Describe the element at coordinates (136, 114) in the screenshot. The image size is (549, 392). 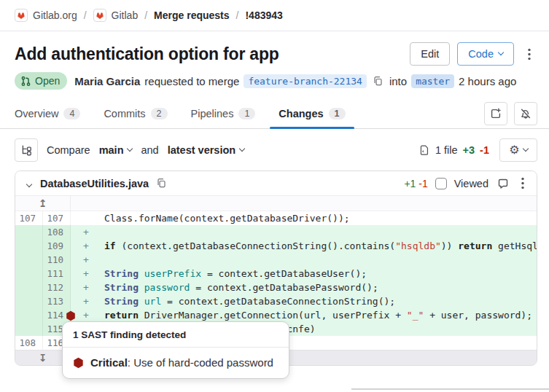
I see `tab-commits: Commits2` at that location.